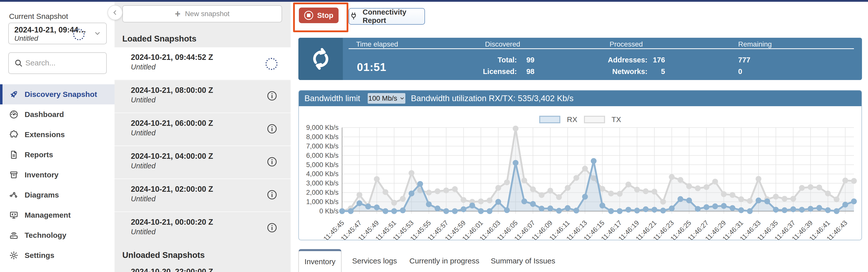  What do you see at coordinates (14, 155) in the screenshot?
I see `report-document-icon` at bounding box center [14, 155].